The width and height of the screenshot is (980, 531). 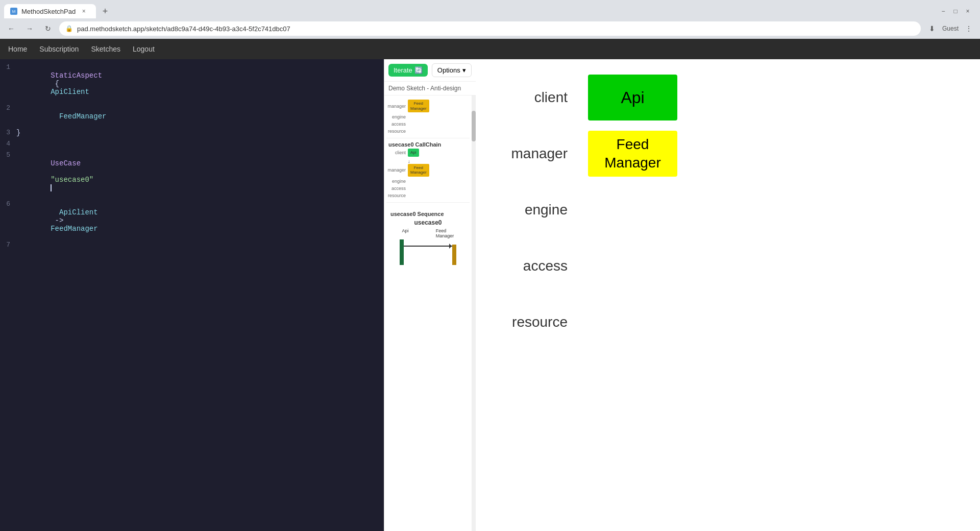 I want to click on line-num-6: 6, so click(x=7, y=221).